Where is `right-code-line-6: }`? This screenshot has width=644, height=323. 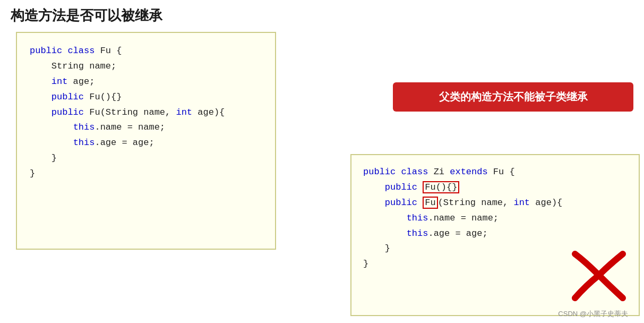 right-code-line-6: } is located at coordinates (495, 249).